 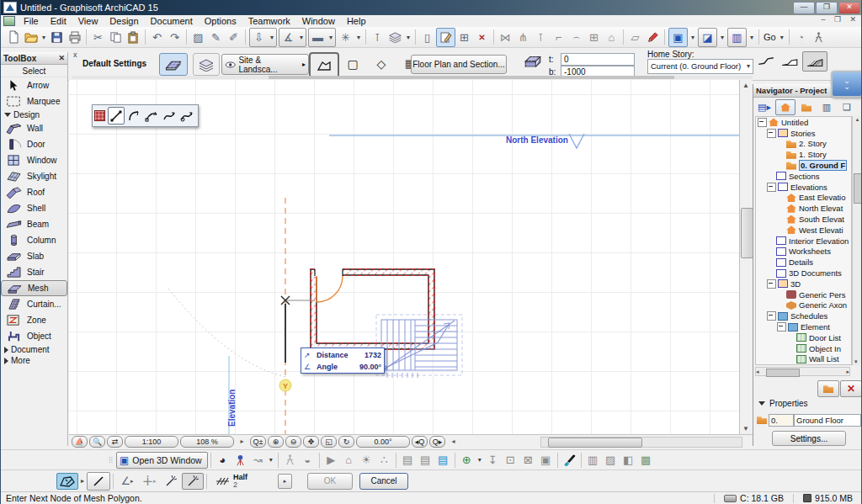 What do you see at coordinates (803, 187) in the screenshot?
I see `tree-item-elevations: Elevations` at bounding box center [803, 187].